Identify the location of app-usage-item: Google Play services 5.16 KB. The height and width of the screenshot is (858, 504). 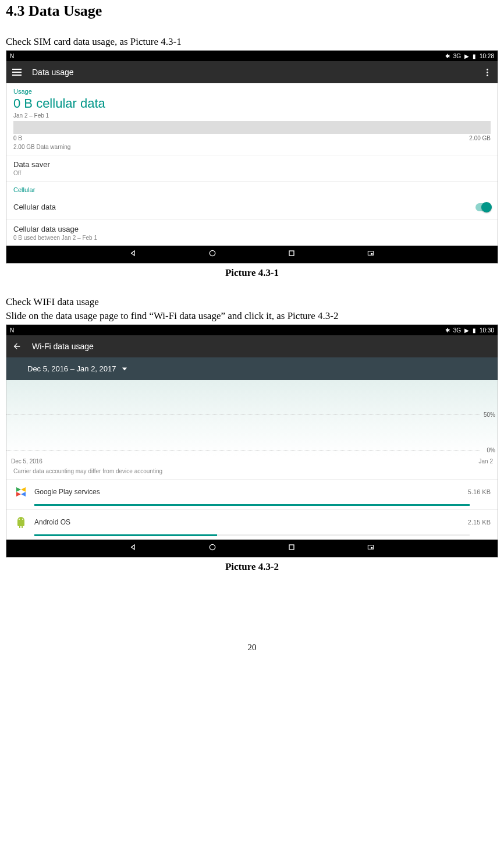
(252, 492).